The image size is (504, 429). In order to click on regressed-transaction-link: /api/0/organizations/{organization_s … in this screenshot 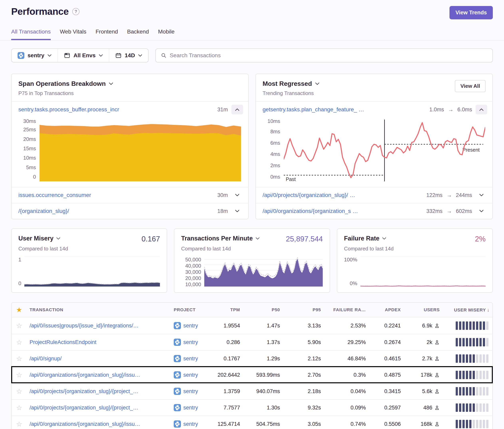, I will do `click(310, 211)`.